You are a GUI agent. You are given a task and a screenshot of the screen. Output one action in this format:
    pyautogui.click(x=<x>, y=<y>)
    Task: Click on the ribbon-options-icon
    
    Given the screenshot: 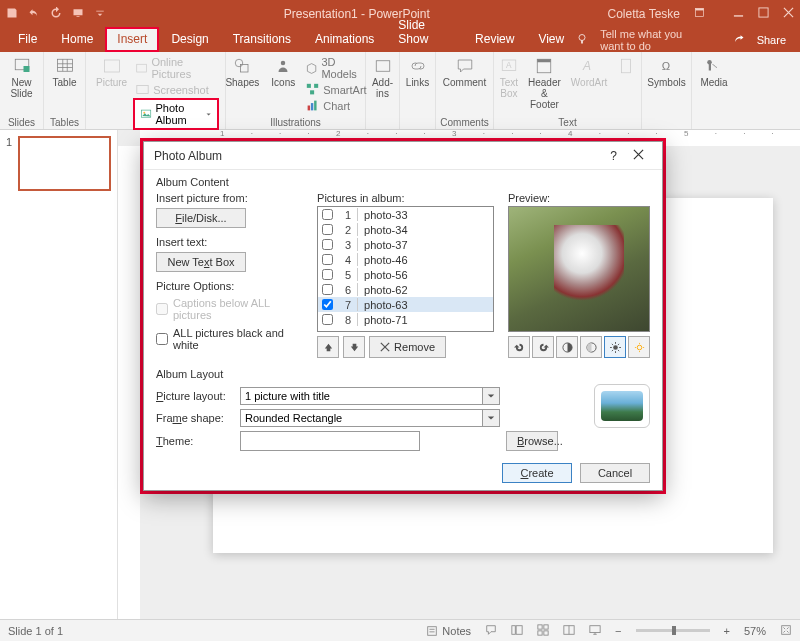 What is the action you would take?
    pyautogui.click(x=700, y=14)
    